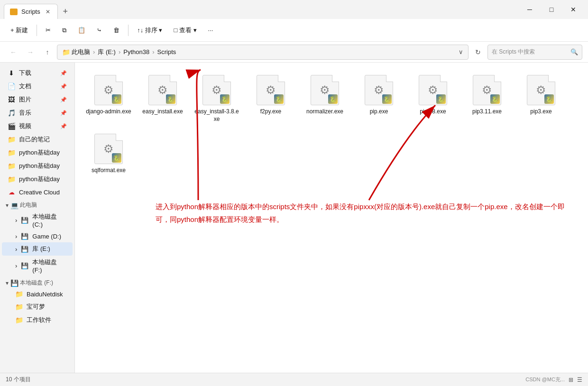  What do you see at coordinates (461, 52) in the screenshot?
I see `address-dropdown-icon: ∨` at bounding box center [461, 52].